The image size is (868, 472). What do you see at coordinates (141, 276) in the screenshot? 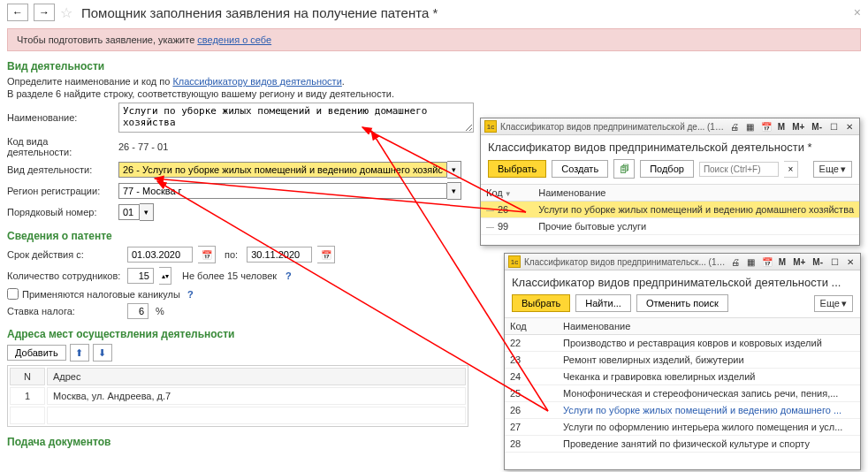
I see `emp-count-input` at bounding box center [141, 276].